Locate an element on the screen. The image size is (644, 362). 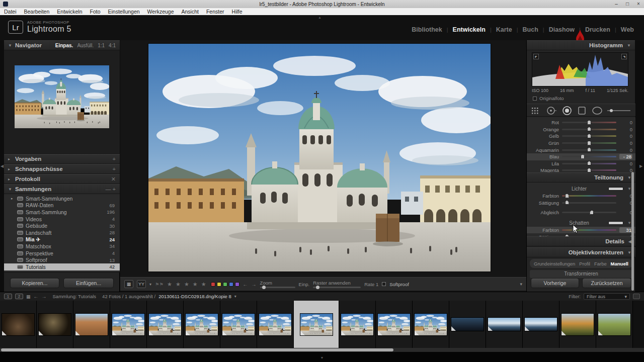
collection-perspektive: Perspektive4 is located at coordinates (62, 253).